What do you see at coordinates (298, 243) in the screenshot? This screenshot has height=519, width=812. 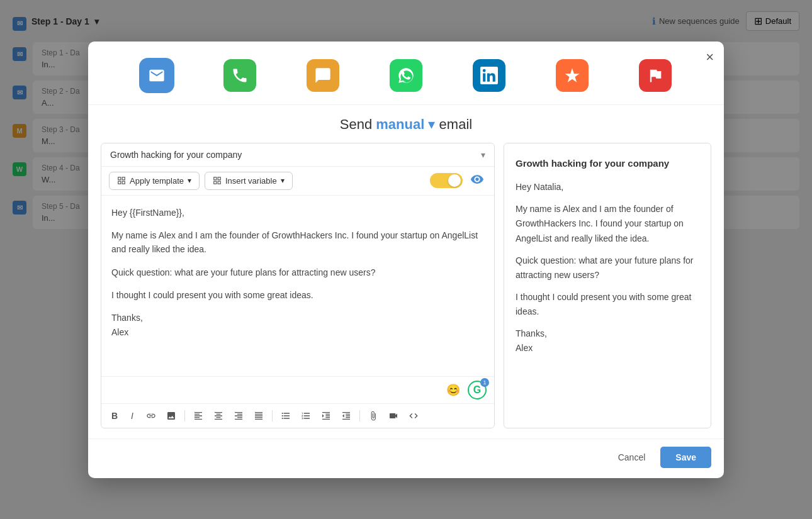 I see `email-line-2: My name is Alex and I am the founder of …` at bounding box center [298, 243].